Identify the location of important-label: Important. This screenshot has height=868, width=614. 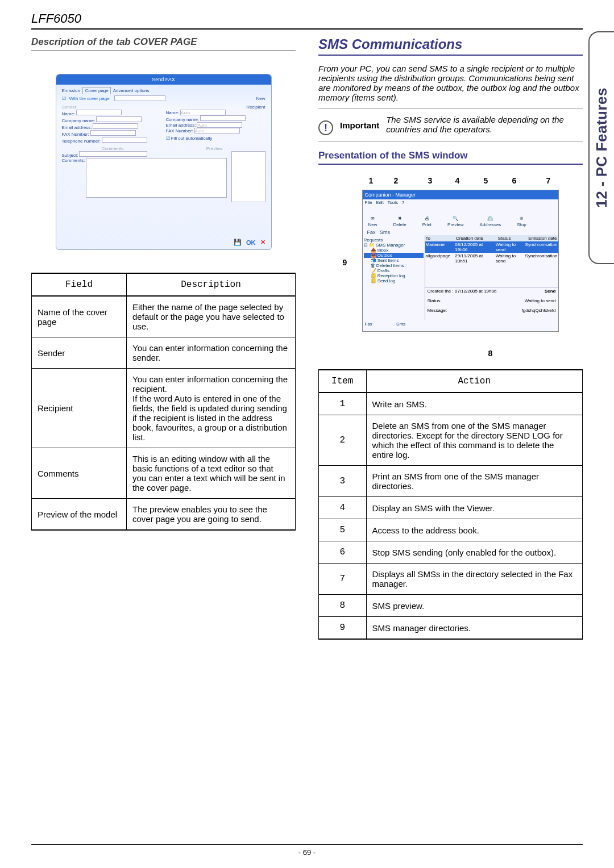
(359, 125).